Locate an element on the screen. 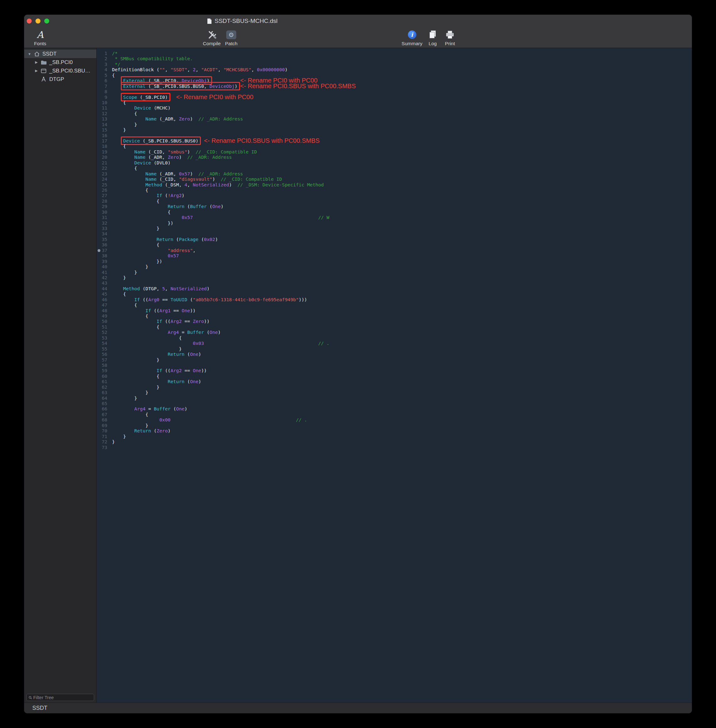 Image resolution: width=716 pixels, height=728 pixels. code-line: Device (MCHC) is located at coordinates (402, 108).